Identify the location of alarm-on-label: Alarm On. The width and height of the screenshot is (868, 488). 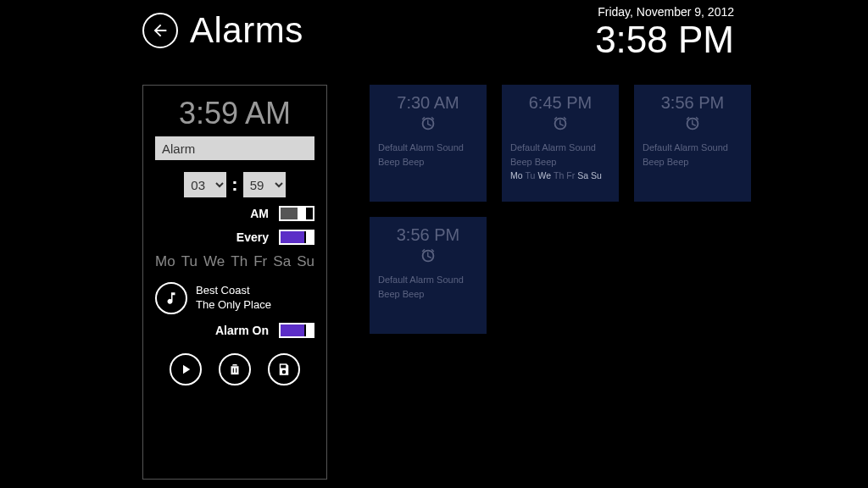
(242, 330).